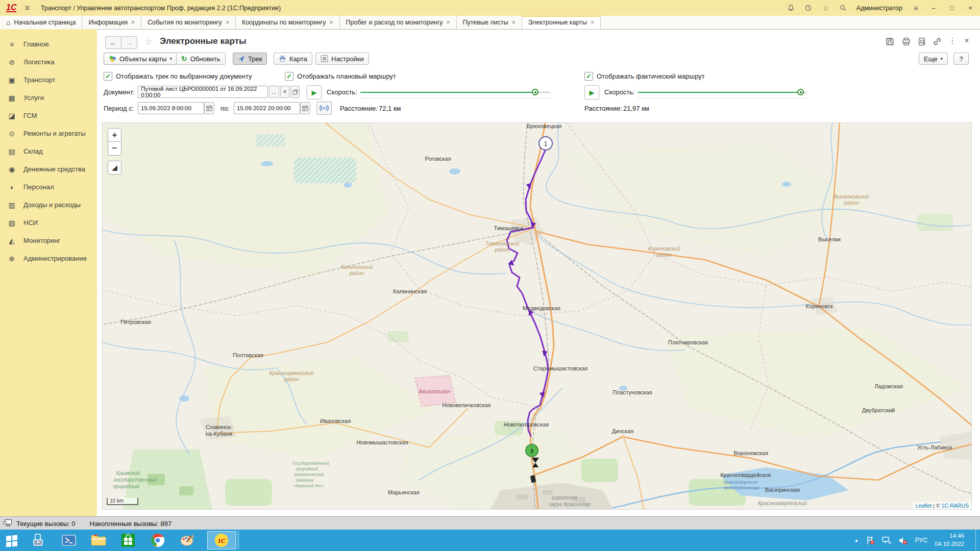 This screenshot has height=551, width=980. I want to click on sidebar-item-transport: ▣Транспорт, so click(48, 80).